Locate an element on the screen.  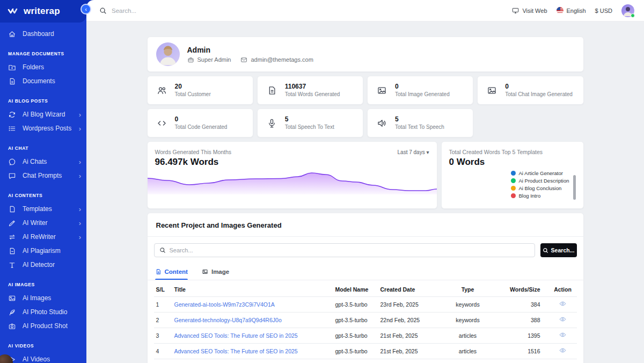
sidebar-item-label: Chat Prompts is located at coordinates (47, 176).